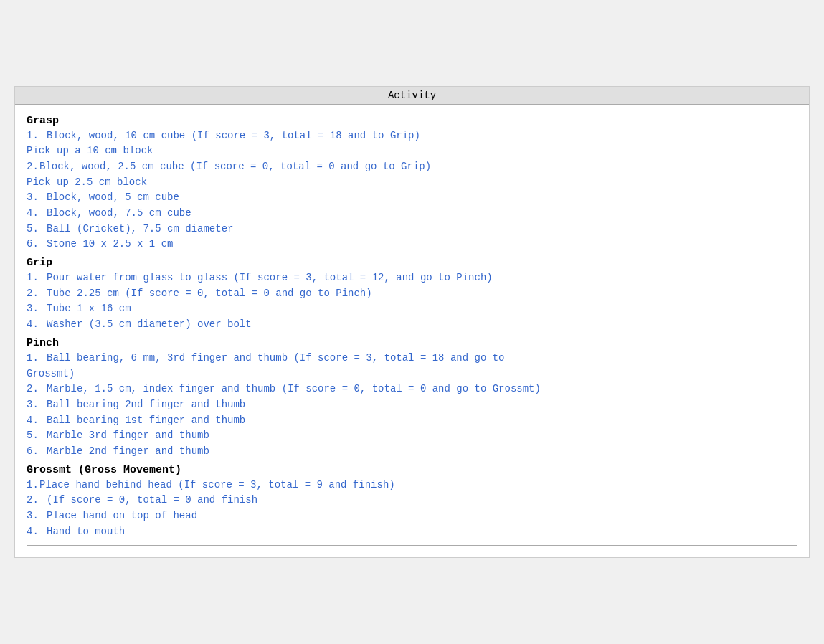 Image resolution: width=824 pixels, height=644 pixels. I want to click on item-text: Place hand on top of head, so click(122, 516).